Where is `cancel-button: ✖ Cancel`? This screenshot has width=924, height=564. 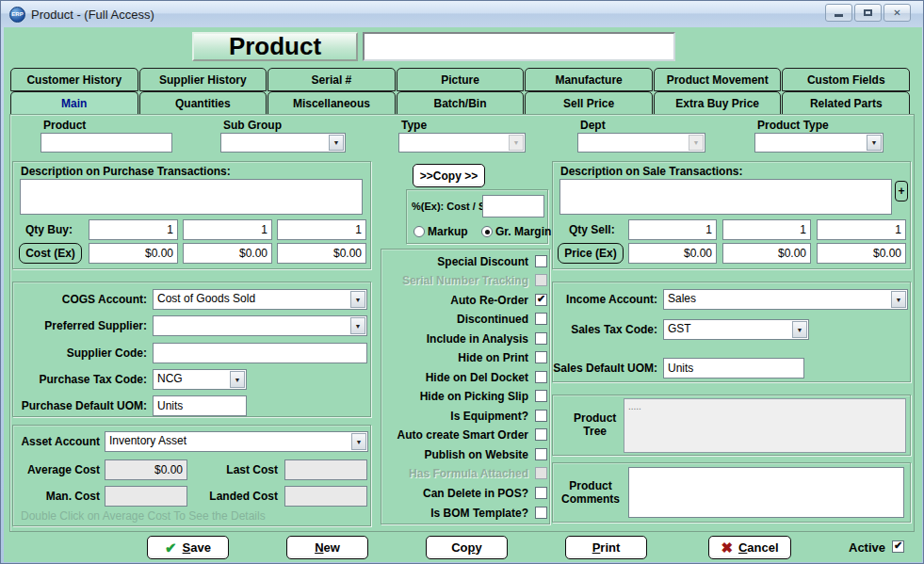
cancel-button: ✖ Cancel is located at coordinates (750, 548).